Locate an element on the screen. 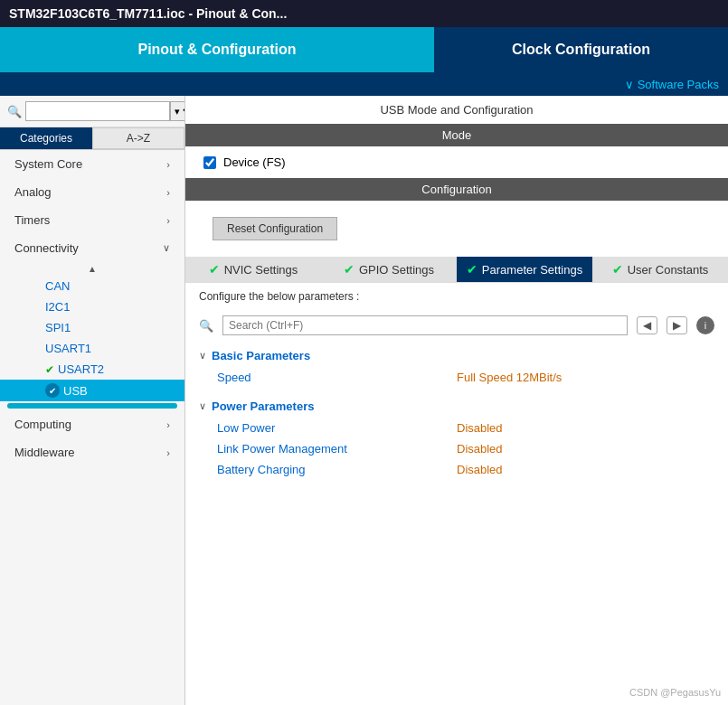 This screenshot has height=705, width=728. tab-check-icon-active: ✔ is located at coordinates (472, 269).